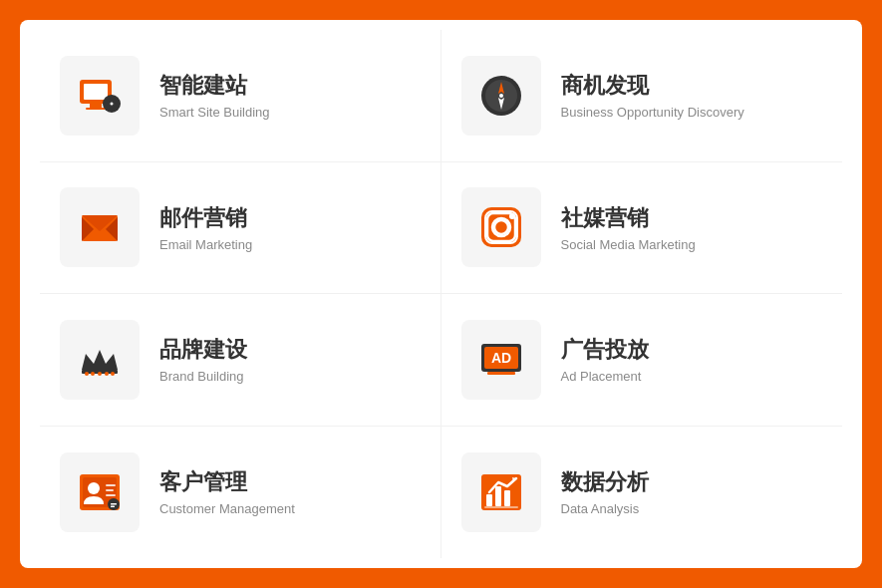 Image resolution: width=882 pixels, height=588 pixels. What do you see at coordinates (605, 508) in the screenshot?
I see `data-title-en: Data Analysis` at bounding box center [605, 508].